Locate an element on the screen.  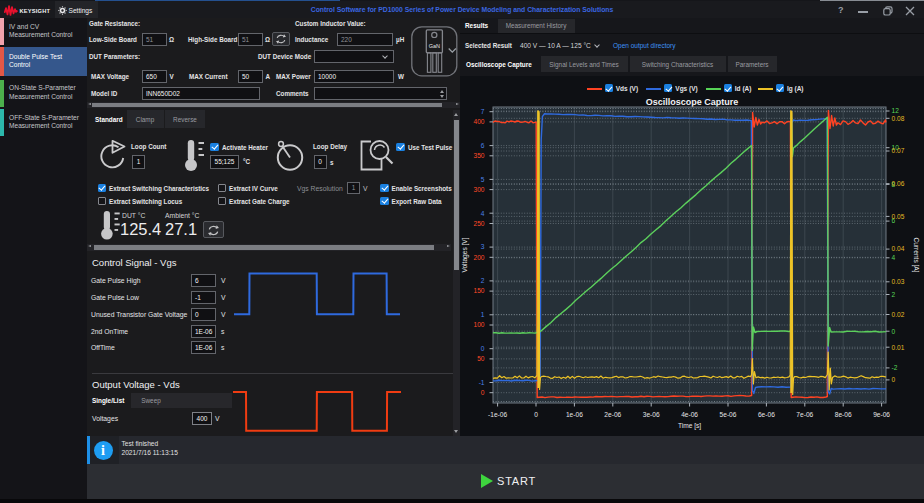
svg-text: 0.08 is located at coordinates (898, 118).